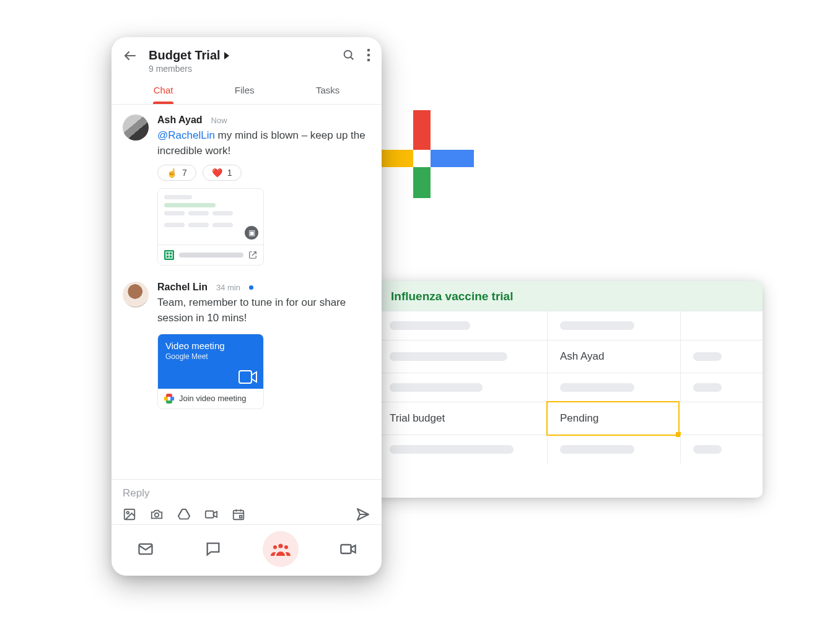 Image resolution: width=840 pixels, height=619 pixels. I want to click on open-external-icon, so click(253, 255).